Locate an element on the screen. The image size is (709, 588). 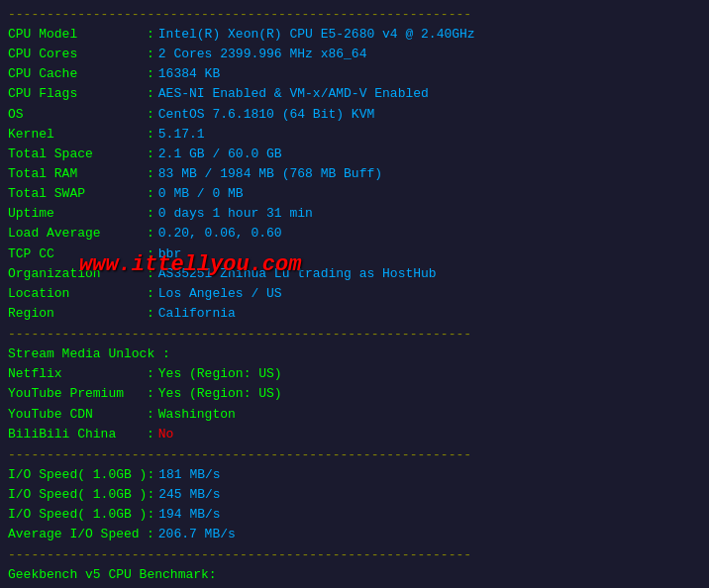
table-row: CPU Model: Intel(R) Xeon(R) CPU E5-2680 … is located at coordinates (354, 35).